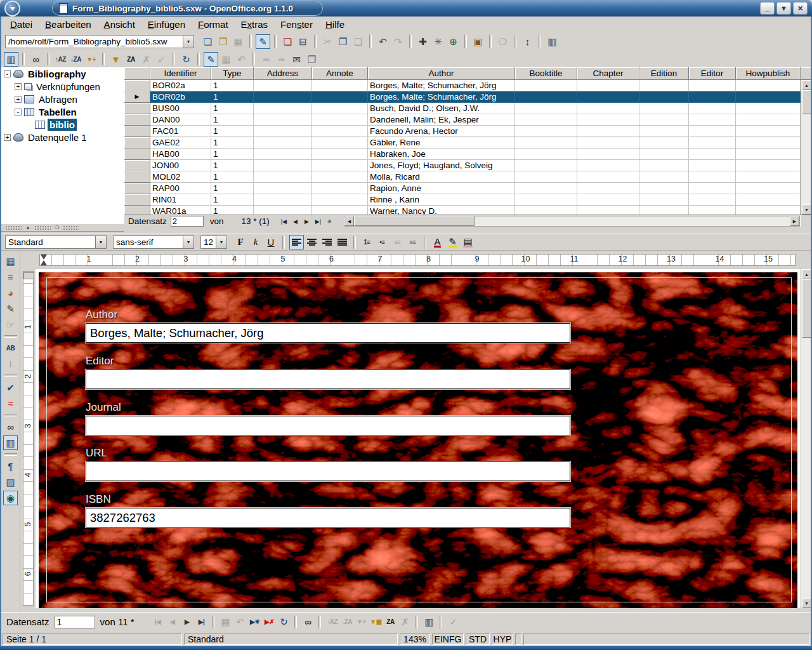  What do you see at coordinates (100, 42) in the screenshot?
I see `url-combobox: ▼` at bounding box center [100, 42].